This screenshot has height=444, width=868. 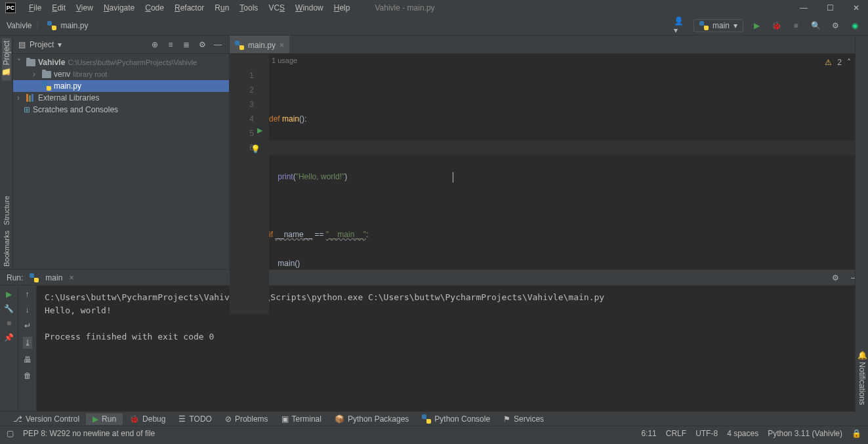 What do you see at coordinates (28, 326) in the screenshot?
I see `wrap-icon: ↵` at bounding box center [28, 326].